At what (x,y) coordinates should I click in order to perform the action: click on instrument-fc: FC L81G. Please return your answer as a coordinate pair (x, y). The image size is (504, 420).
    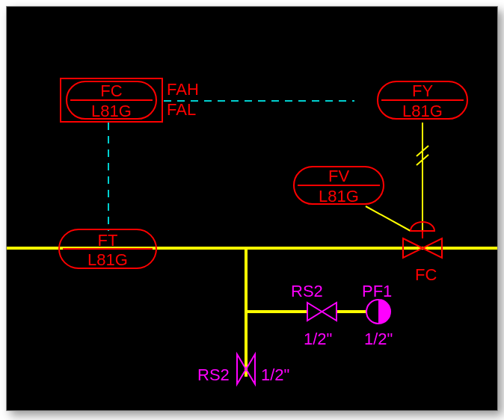
    Looking at the image, I should click on (111, 100).